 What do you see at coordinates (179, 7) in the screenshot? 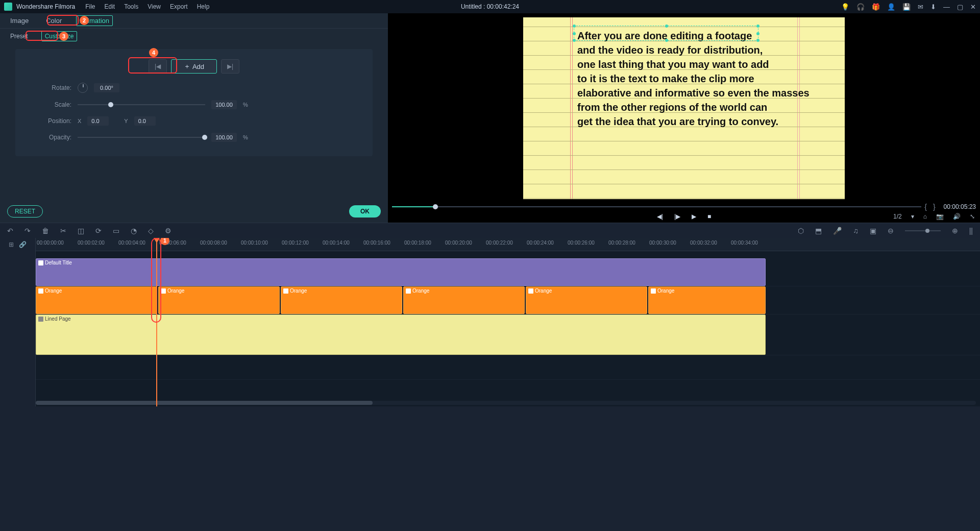
I see `menu-export: Export` at bounding box center [179, 7].